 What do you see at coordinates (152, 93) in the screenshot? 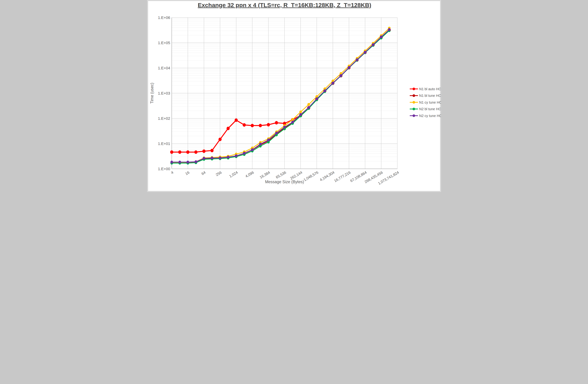
I see `y-axis-title: Time (usec)` at bounding box center [152, 93].